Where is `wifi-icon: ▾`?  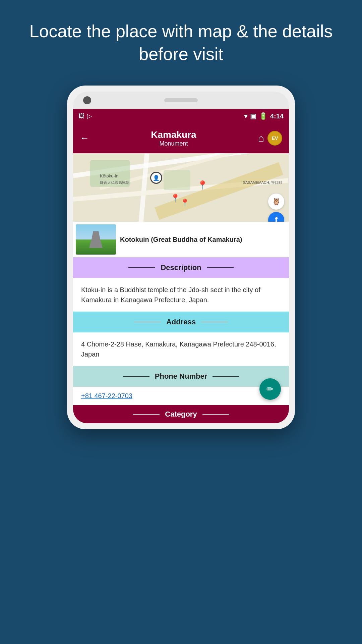
wifi-icon: ▾ is located at coordinates (246, 116).